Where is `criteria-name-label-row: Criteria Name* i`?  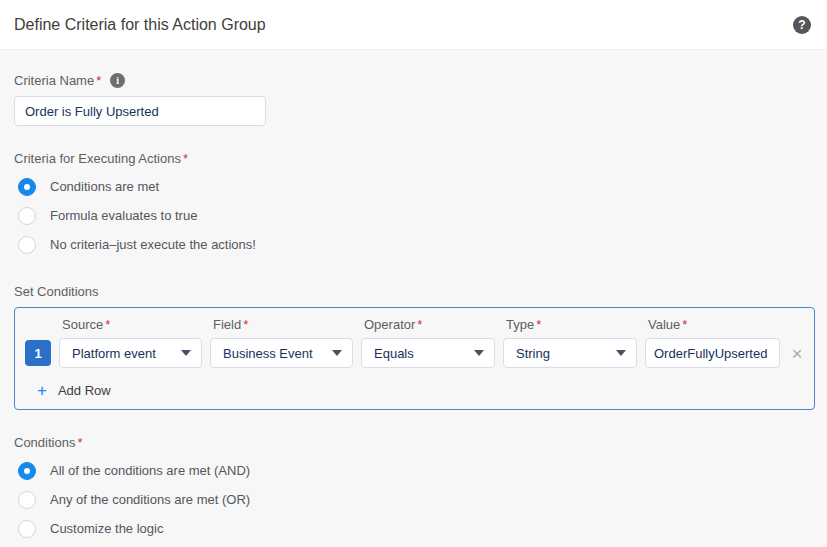
criteria-name-label-row: Criteria Name* i is located at coordinates (414, 80).